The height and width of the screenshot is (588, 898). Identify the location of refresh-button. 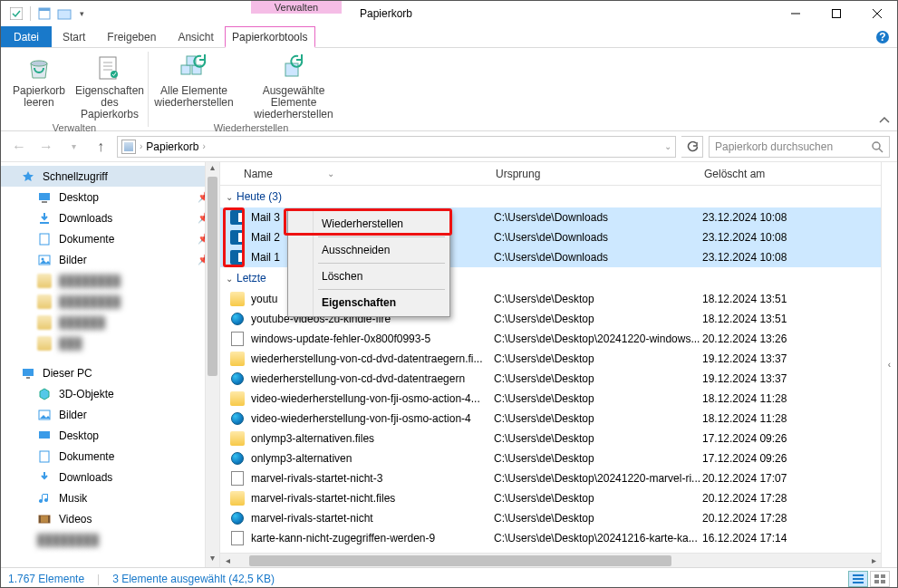
(692, 147).